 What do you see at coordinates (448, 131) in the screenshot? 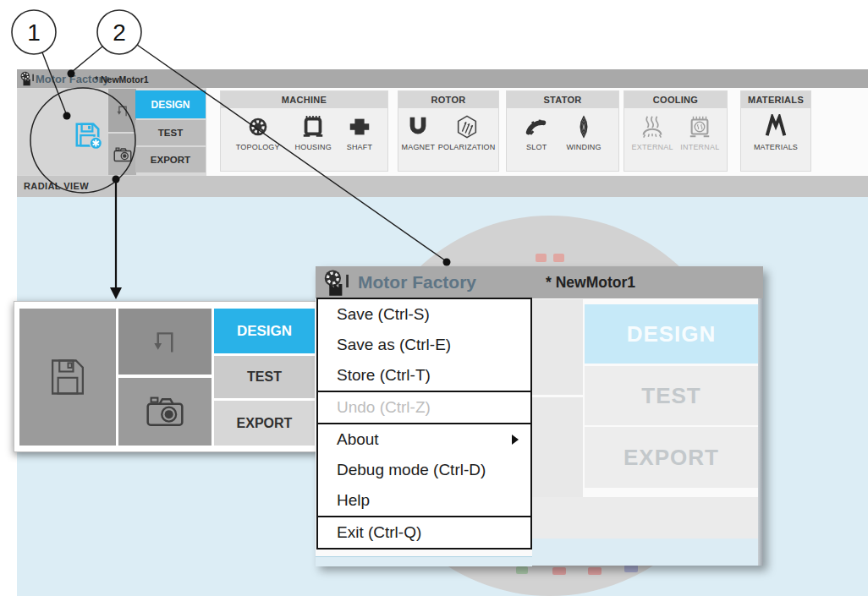
I see `ribbon-group-rotor: ROTOR MAGNET POLARIZAT` at bounding box center [448, 131].